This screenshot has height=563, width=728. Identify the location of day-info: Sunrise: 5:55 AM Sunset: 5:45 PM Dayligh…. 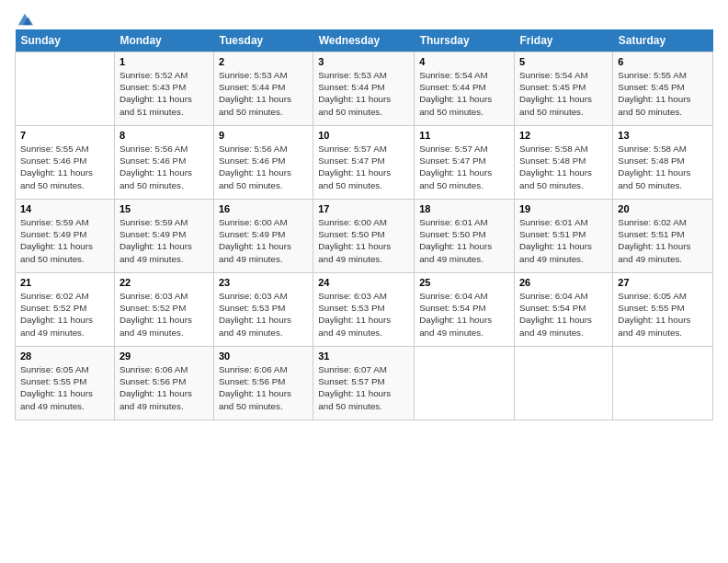
(663, 94).